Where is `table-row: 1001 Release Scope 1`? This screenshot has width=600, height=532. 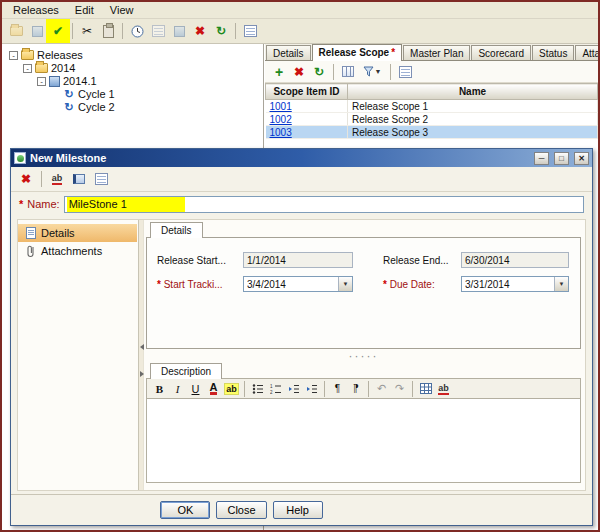 table-row: 1001 Release Scope 1 is located at coordinates (432, 106).